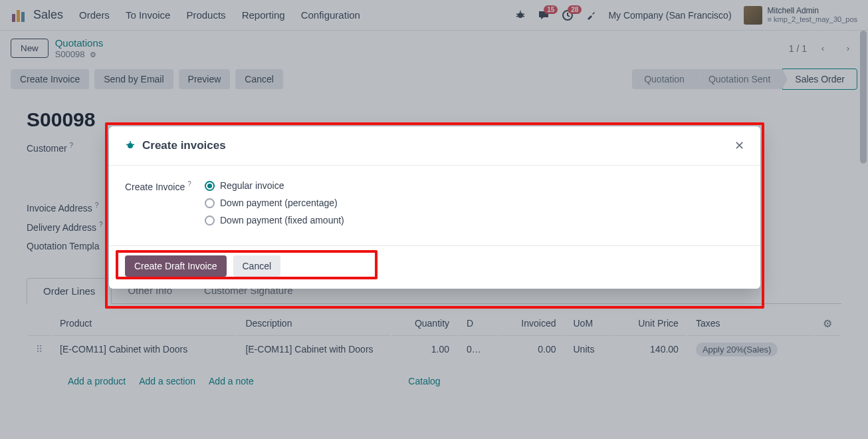 This screenshot has height=439, width=868. Describe the element at coordinates (130, 146) in the screenshot. I see `bug-icon` at that location.